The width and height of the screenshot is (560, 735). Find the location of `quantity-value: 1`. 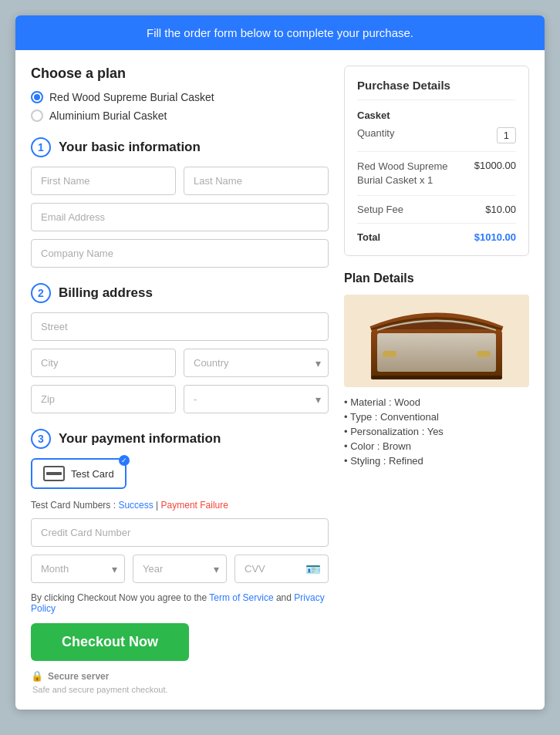

quantity-value: 1 is located at coordinates (506, 136).